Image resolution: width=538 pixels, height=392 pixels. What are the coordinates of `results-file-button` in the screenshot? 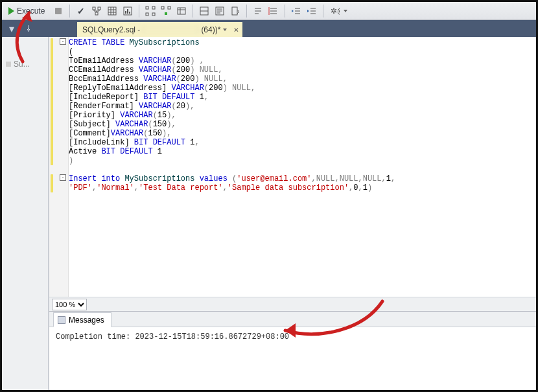 It's located at (235, 11).